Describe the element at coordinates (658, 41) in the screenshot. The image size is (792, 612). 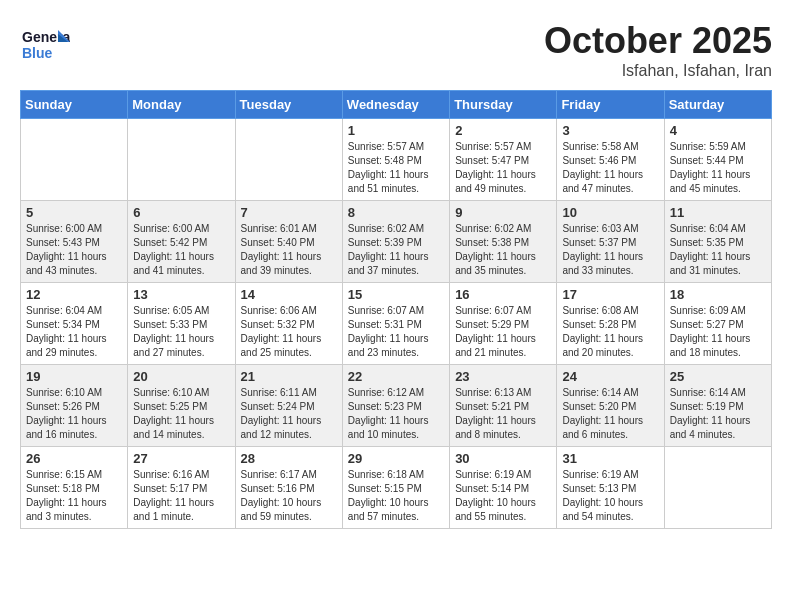
I see `month-title: October 2025` at that location.